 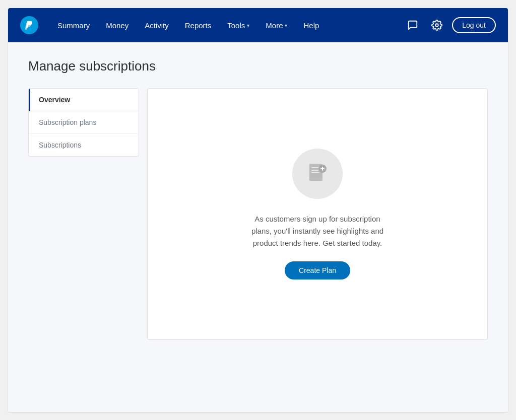 What do you see at coordinates (29, 25) in the screenshot?
I see `paypal-logo` at bounding box center [29, 25].